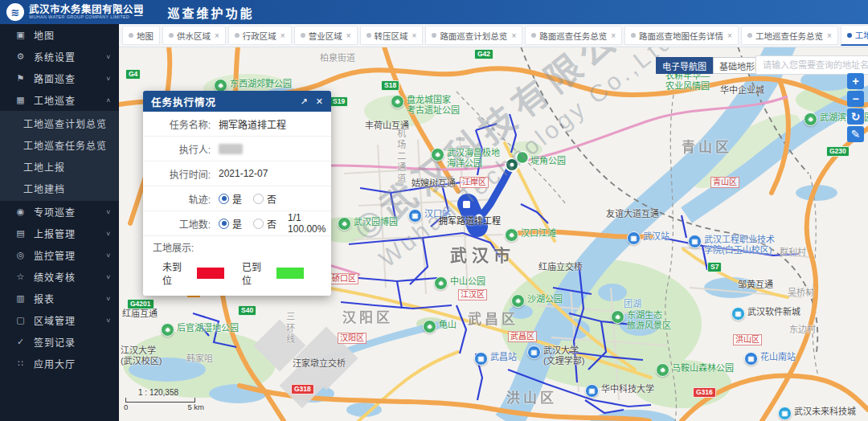  What do you see at coordinates (392, 35) in the screenshot?
I see `tab-pressure-region: 转压区域×` at bounding box center [392, 35].